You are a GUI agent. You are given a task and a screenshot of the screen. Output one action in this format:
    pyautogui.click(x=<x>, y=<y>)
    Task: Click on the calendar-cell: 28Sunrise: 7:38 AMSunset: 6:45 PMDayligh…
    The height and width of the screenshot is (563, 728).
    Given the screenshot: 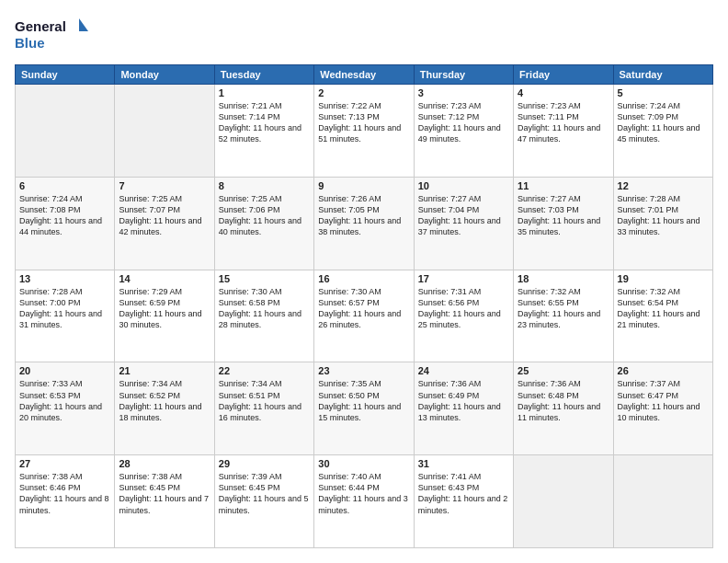 What is the action you would take?
    pyautogui.click(x=165, y=502)
    